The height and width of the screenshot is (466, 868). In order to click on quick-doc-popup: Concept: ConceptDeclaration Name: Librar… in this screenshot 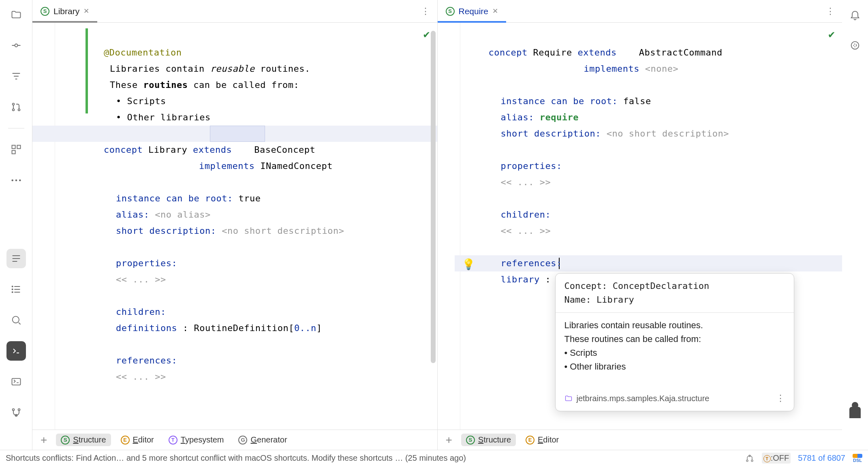, I will do `click(675, 342)`.